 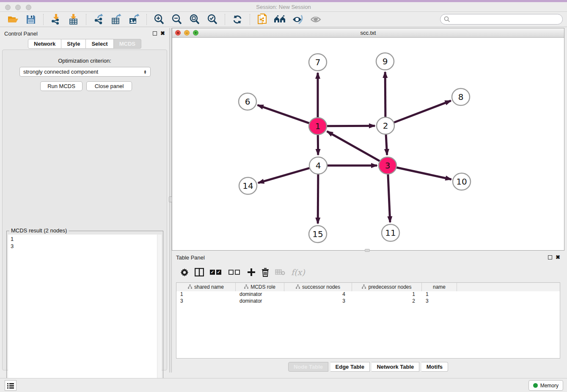 What do you see at coordinates (435, 367) in the screenshot?
I see `tab-motifs: Motifs` at bounding box center [435, 367].